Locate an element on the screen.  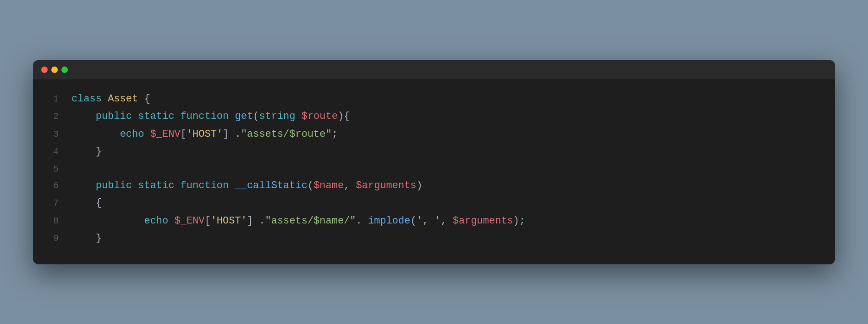
token-fn-name: get is located at coordinates (244, 117).